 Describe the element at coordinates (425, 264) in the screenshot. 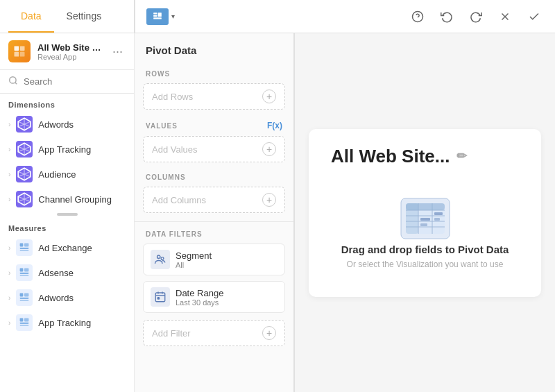

I see `drag-drop-subtitle: Or select the Visualization you want to …` at that location.